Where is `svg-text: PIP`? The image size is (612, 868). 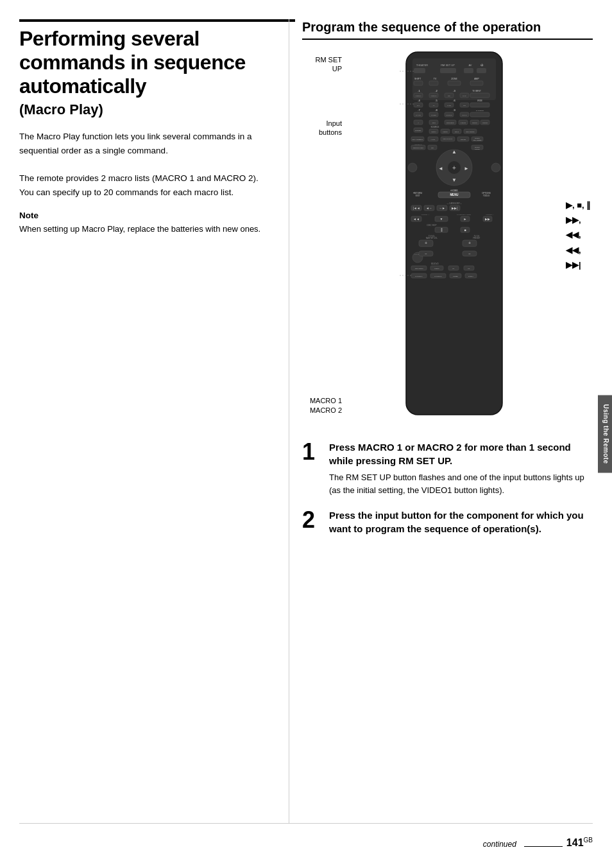
svg-text: PIP is located at coordinates (432, 148).